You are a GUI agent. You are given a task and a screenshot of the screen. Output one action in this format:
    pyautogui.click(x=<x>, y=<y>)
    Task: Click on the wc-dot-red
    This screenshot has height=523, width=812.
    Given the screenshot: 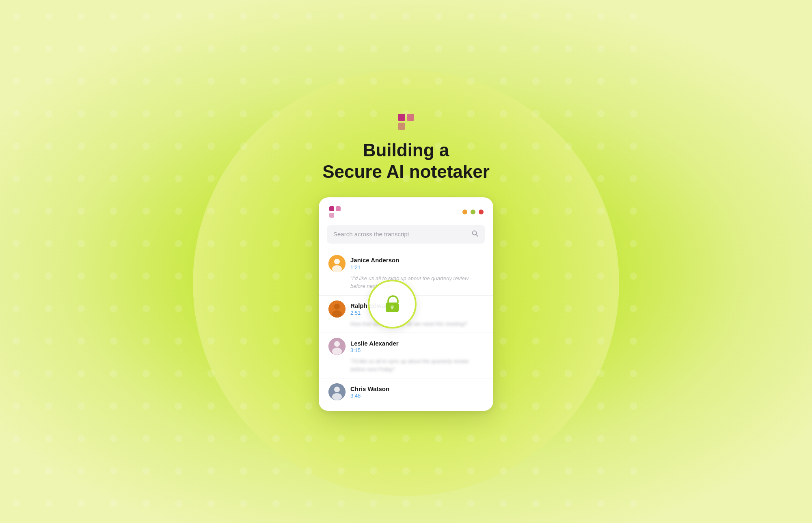 What is the action you would take?
    pyautogui.click(x=481, y=212)
    